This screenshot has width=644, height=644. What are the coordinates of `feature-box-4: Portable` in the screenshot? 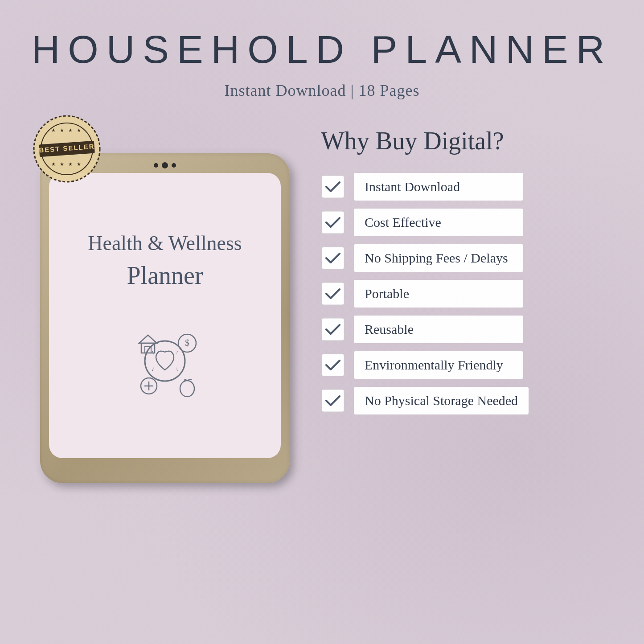 It's located at (439, 294).